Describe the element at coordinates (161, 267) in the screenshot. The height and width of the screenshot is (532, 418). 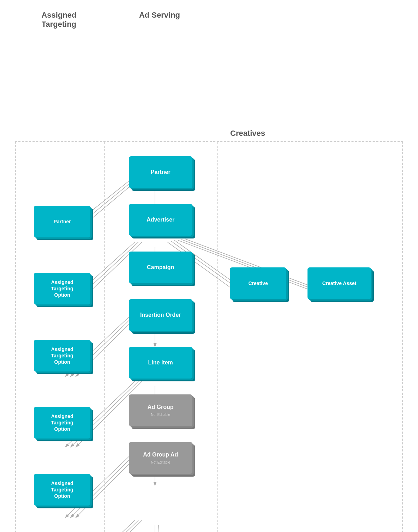
I see `campaign-stack: Campaign` at that location.